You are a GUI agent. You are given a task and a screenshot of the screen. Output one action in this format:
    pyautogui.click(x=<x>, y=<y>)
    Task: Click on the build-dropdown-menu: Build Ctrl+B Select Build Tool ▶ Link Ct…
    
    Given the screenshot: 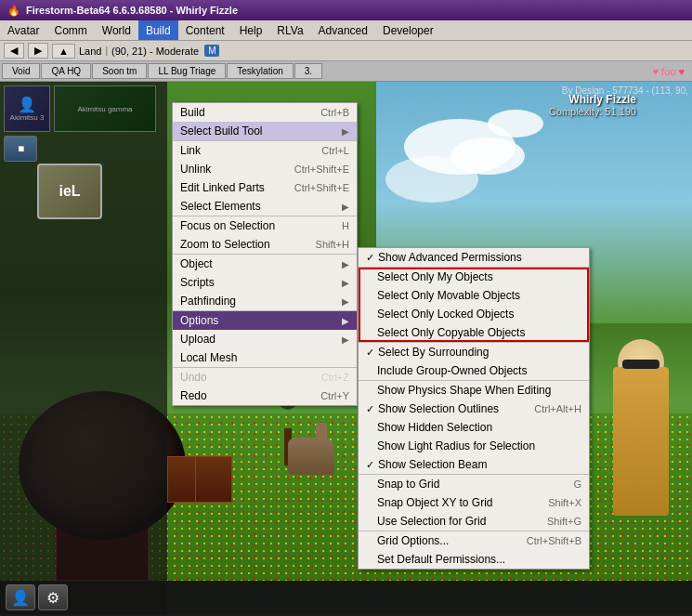 What is the action you would take?
    pyautogui.click(x=265, y=255)
    